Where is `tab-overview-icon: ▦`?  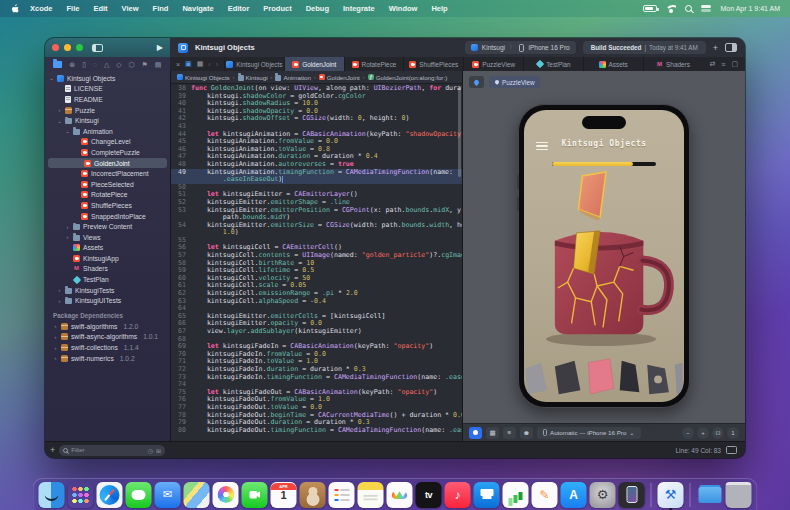
tab-overview-icon: ▦ is located at coordinates (200, 64).